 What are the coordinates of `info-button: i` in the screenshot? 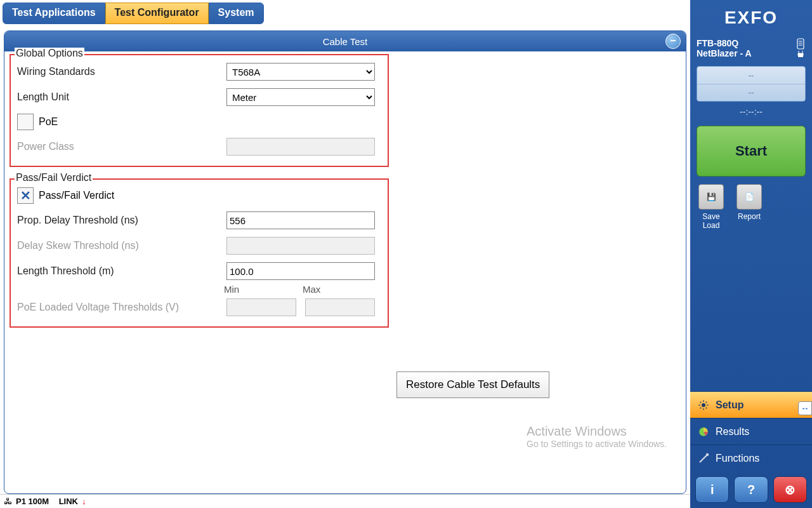 It's located at (712, 490).